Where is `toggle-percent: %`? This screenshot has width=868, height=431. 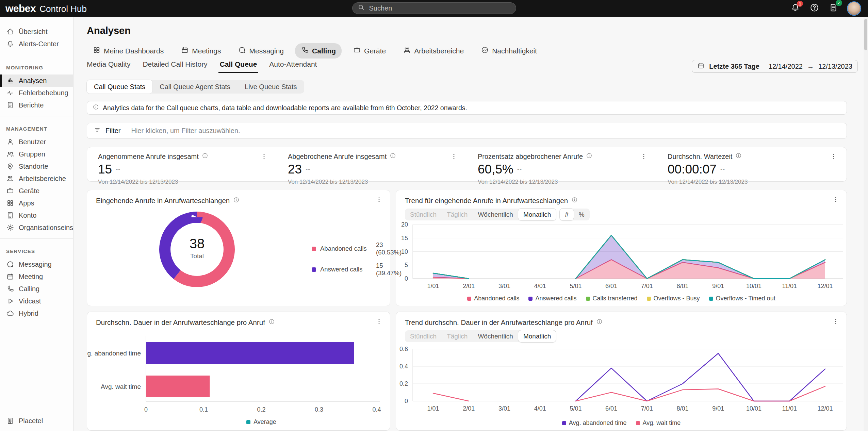 toggle-percent: % is located at coordinates (582, 214).